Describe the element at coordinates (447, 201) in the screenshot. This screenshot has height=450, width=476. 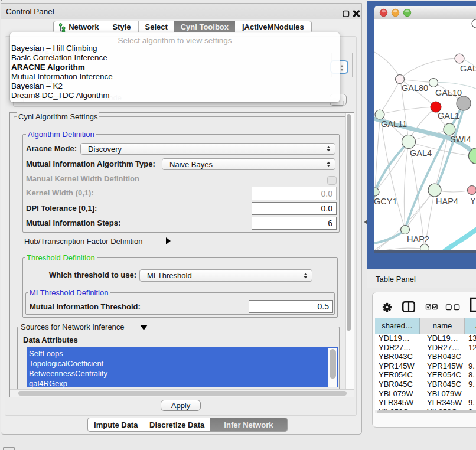
I see `svg-text: HAP4` at that location.